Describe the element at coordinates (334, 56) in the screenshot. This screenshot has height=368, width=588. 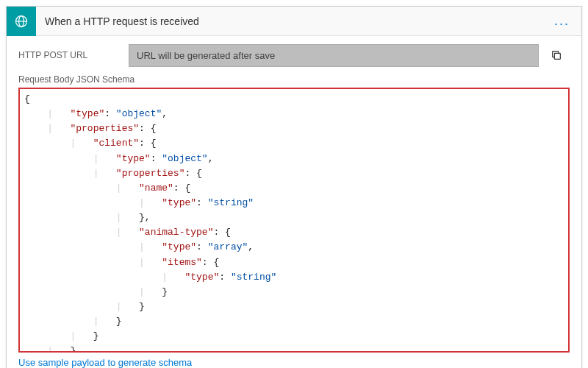
I see `url-value: URL will be generated after save` at that location.